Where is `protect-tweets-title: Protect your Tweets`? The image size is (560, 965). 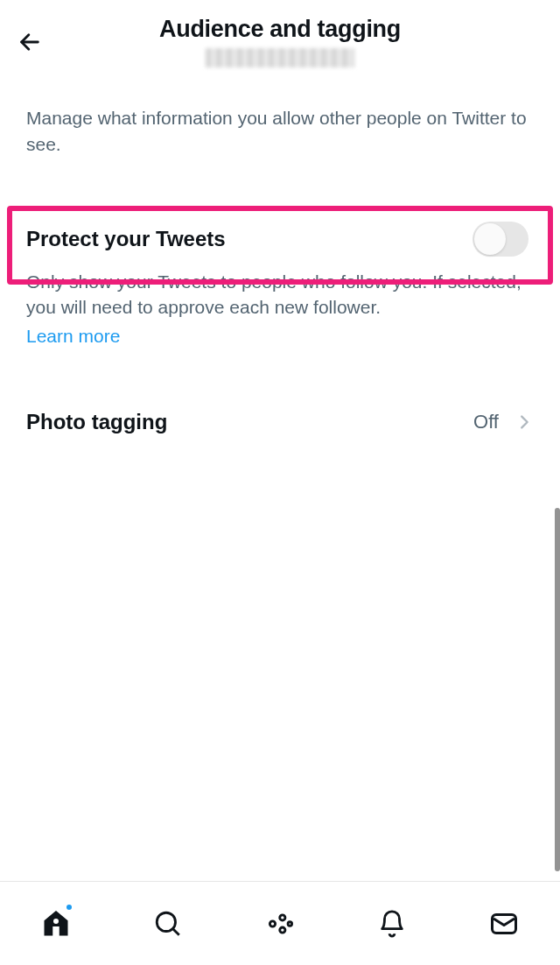 protect-tweets-title: Protect your Tweets is located at coordinates (126, 239).